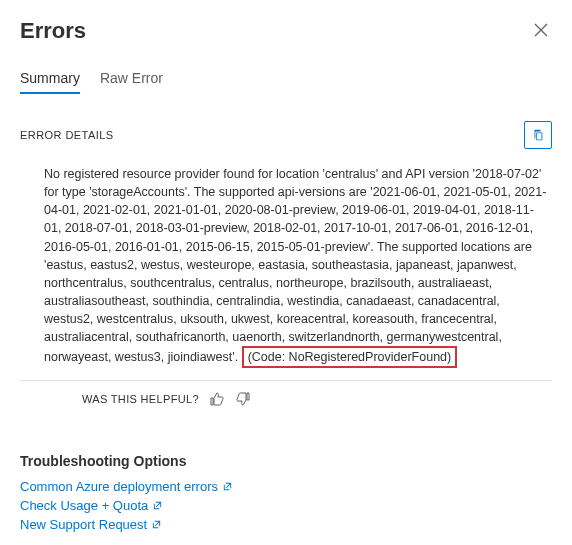 The width and height of the screenshot is (572, 545). What do you see at coordinates (119, 486) in the screenshot?
I see `link-label: Common Azure deployment errors` at bounding box center [119, 486].